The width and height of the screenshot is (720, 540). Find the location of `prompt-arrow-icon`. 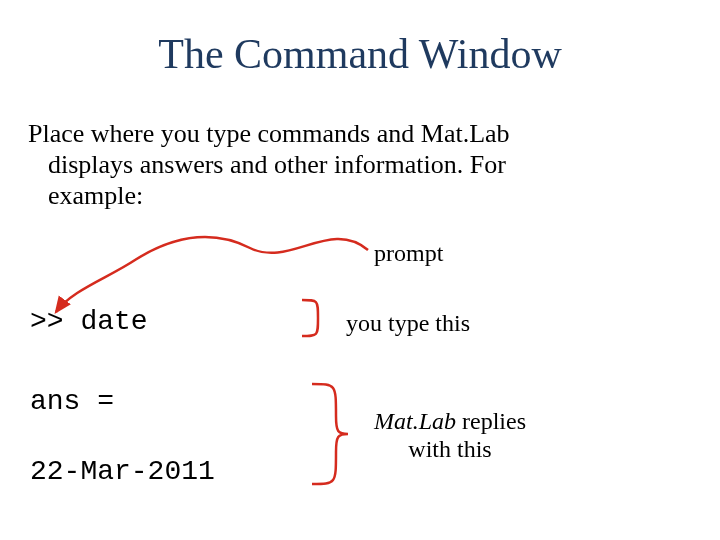

prompt-arrow-icon is located at coordinates (212, 274).